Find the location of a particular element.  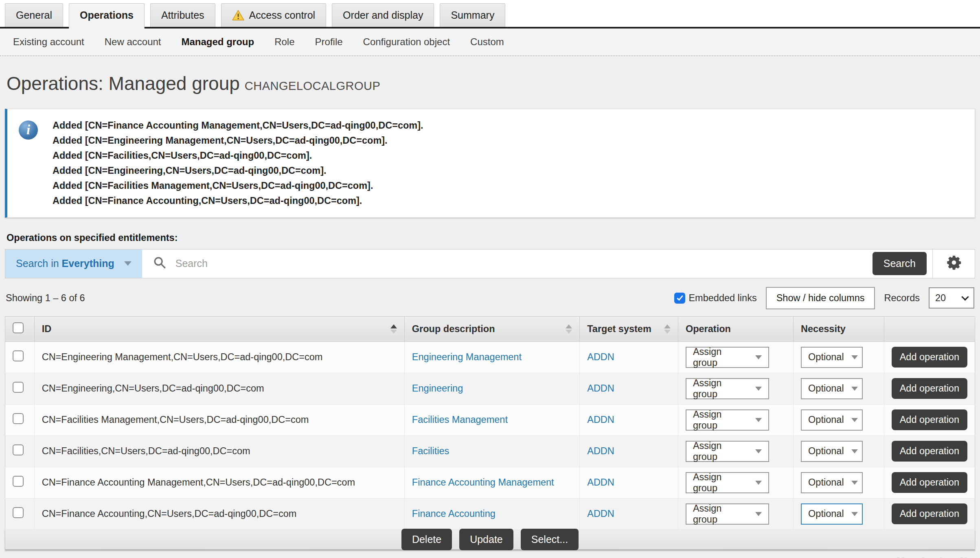

info-messages: Added [CN=Finance Accounting Management,… is located at coordinates (238, 163).